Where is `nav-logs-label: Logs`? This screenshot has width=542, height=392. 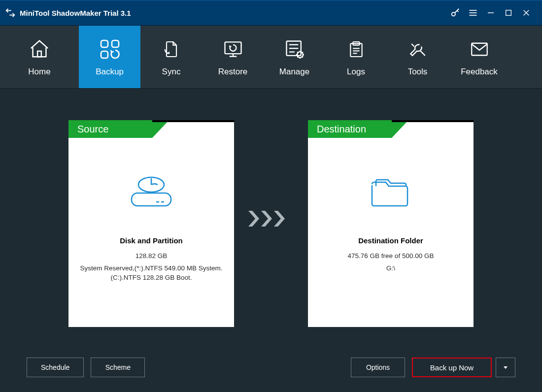
nav-logs-label: Logs is located at coordinates (356, 72).